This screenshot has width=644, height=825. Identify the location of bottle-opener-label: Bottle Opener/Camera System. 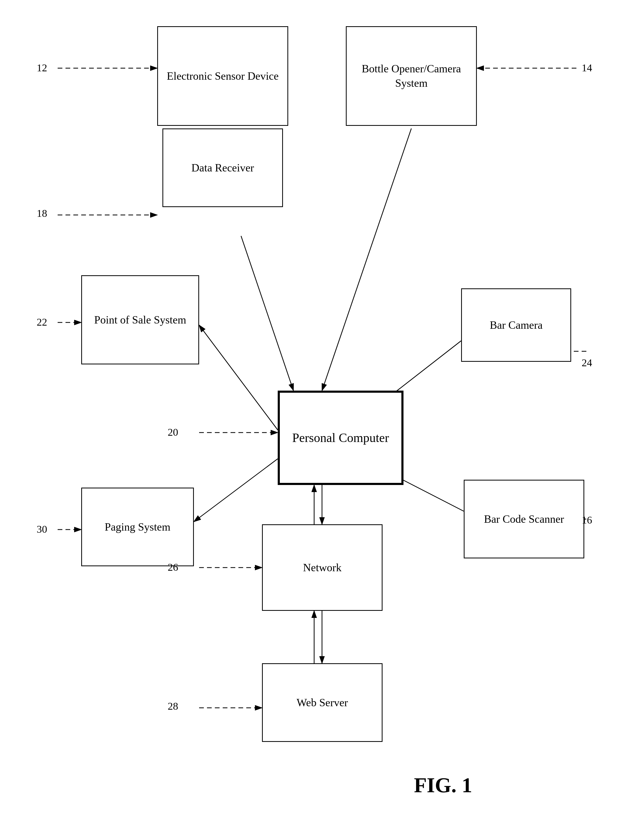
(411, 76).